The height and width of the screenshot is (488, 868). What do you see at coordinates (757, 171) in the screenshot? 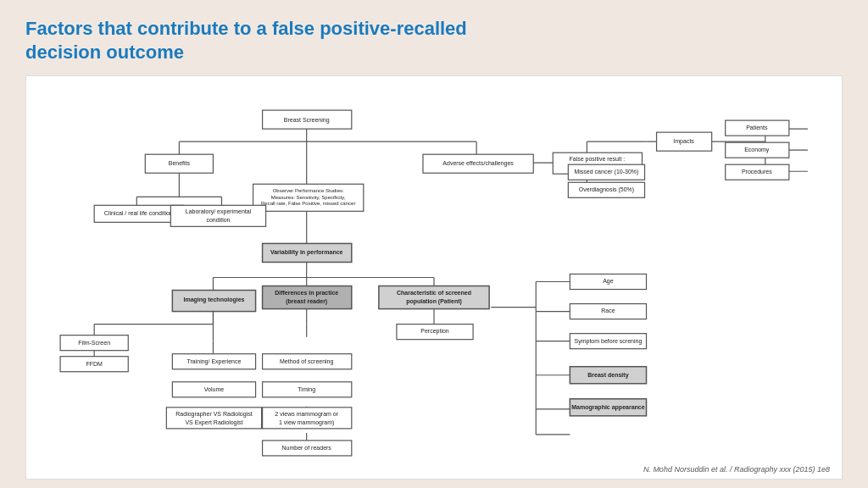
I see `procedures-label: Procedures` at bounding box center [757, 171].